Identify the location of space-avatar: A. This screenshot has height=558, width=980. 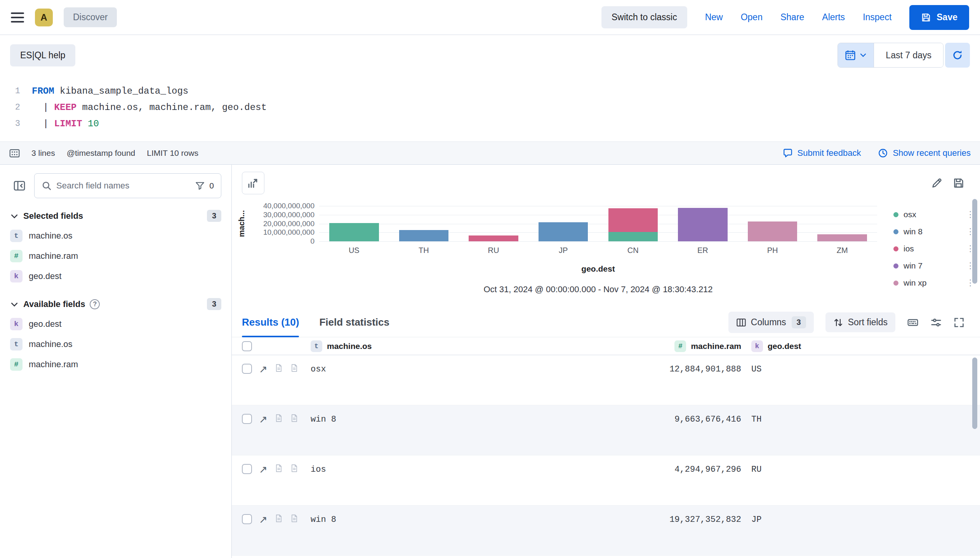
(44, 17).